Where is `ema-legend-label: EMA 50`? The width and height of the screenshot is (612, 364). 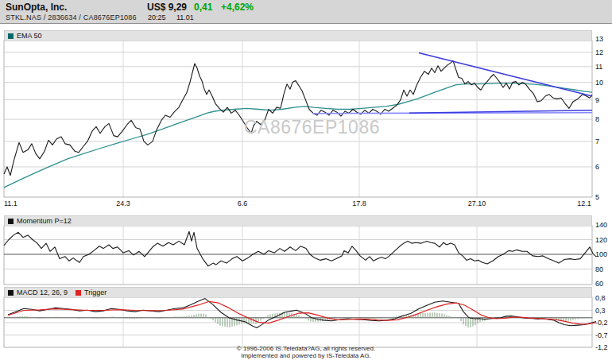 ema-legend-label: EMA 50 is located at coordinates (29, 36).